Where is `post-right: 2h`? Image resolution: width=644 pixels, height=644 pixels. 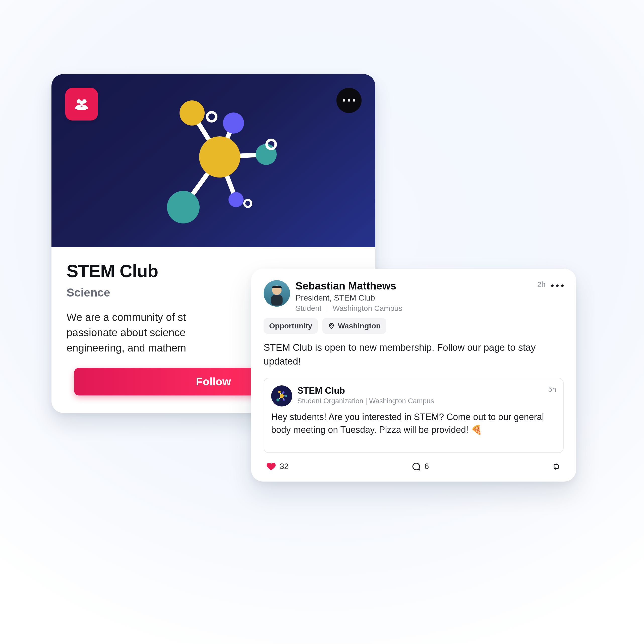
post-right: 2h is located at coordinates (551, 285).